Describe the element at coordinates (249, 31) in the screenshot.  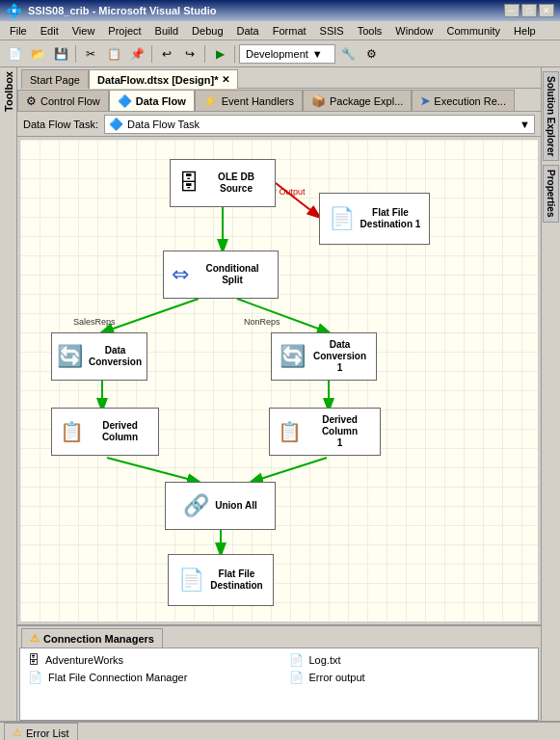
I see `menu-data: Data` at that location.